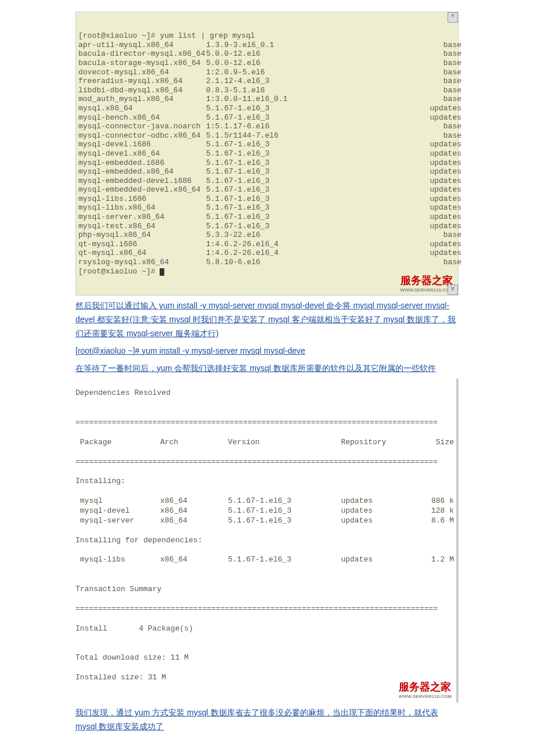 This screenshot has height=756, width=534. What do you see at coordinates (267, 136) in the screenshot?
I see `package-row: mysql-connector-odbc.x86_645.1.5r1144-7.…` at bounding box center [267, 136].